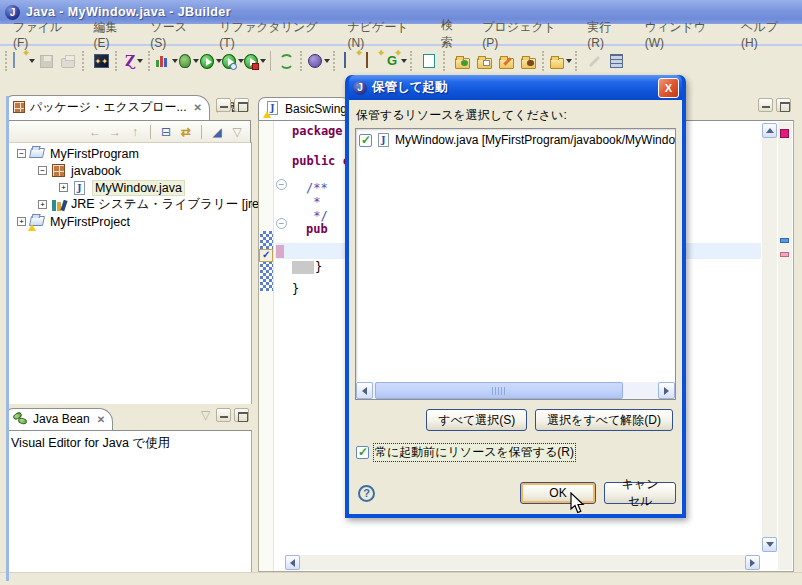 Image resolution: width=802 pixels, height=585 pixels. I want to click on properties-button, so click(616, 61).